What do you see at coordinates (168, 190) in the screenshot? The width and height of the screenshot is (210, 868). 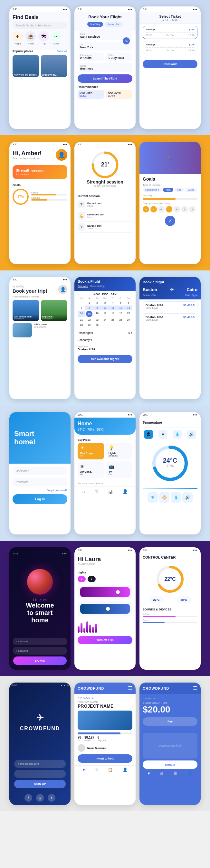 I see `tag-1: Yoga` at bounding box center [168, 190].